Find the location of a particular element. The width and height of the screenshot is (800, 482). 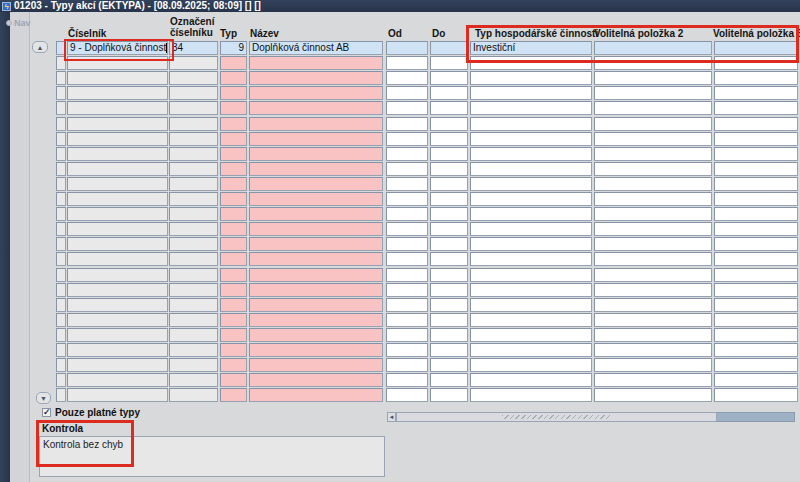

grid-cell-ciselnik-row4 is located at coordinates (118, 108).